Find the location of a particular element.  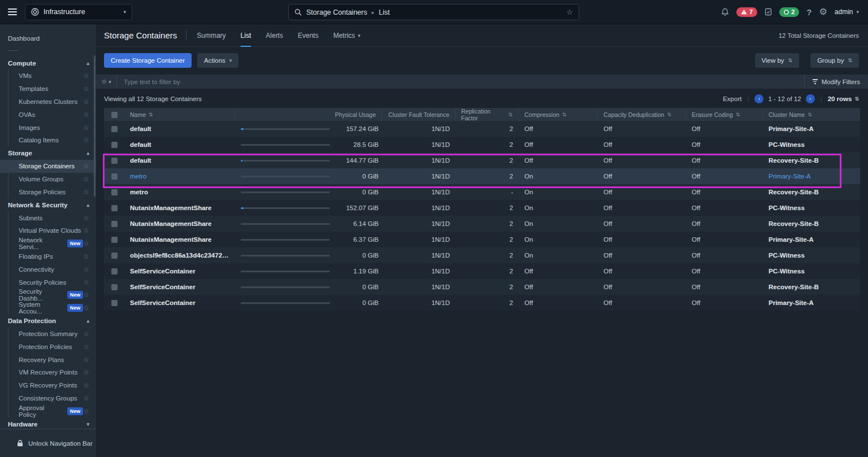

sidebar-section-hardware: Hardware▾ is located at coordinates (48, 423).